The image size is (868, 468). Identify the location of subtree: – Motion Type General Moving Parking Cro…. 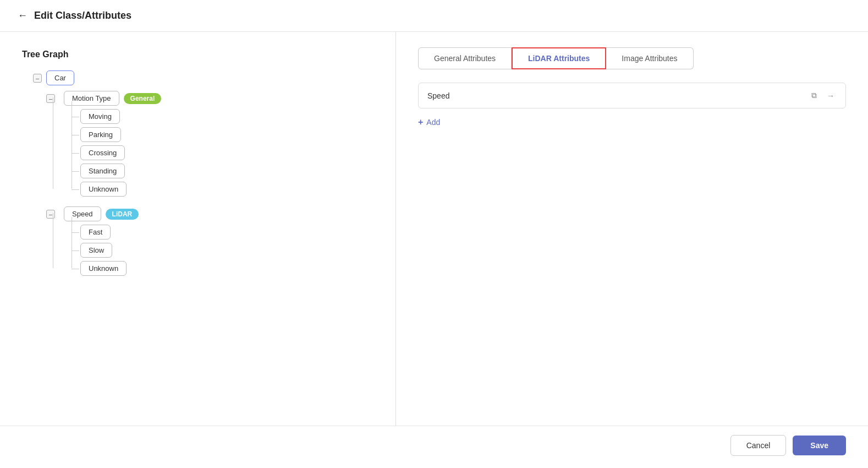
(210, 183).